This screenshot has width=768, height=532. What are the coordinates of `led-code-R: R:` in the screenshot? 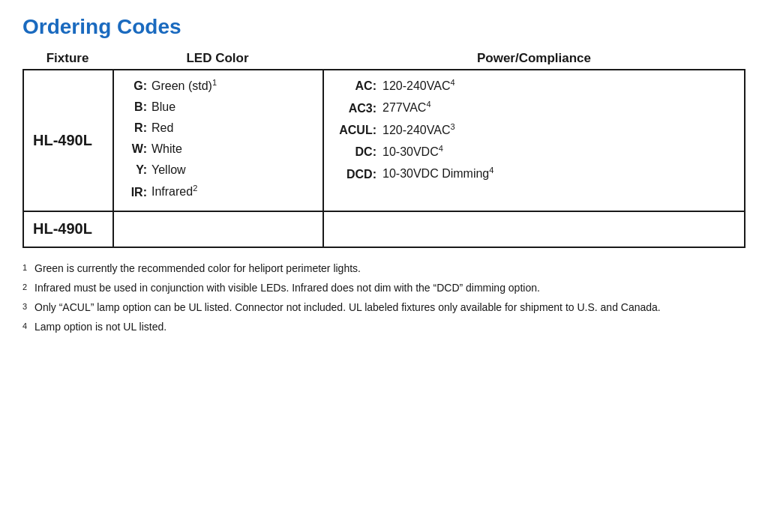 It's located at (135, 128).